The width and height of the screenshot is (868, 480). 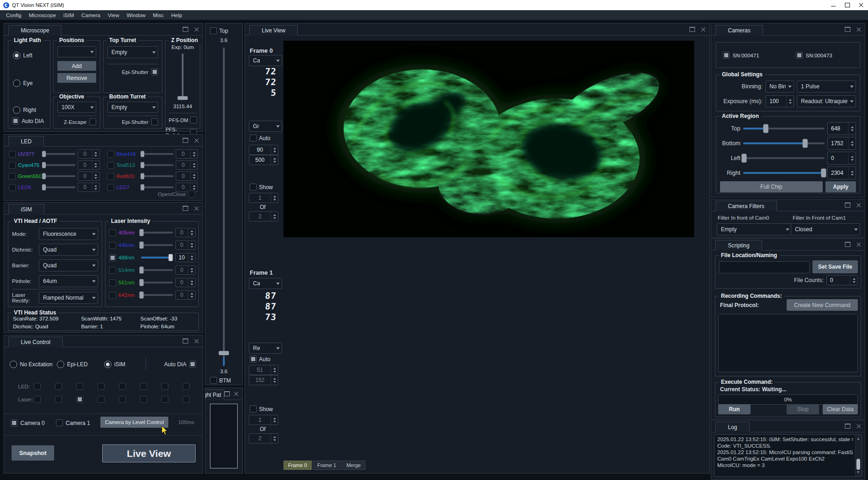 What do you see at coordinates (842, 173) in the screenshot?
I see `region-right-spinbox: 2304` at bounding box center [842, 173].